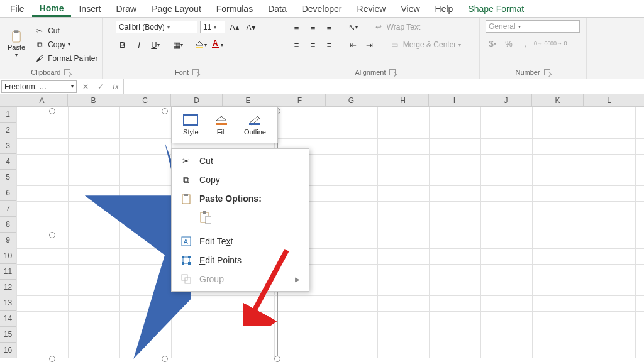 The height and width of the screenshot is (362, 644). I want to click on name-box: Freeform: … ▾, so click(39, 87).